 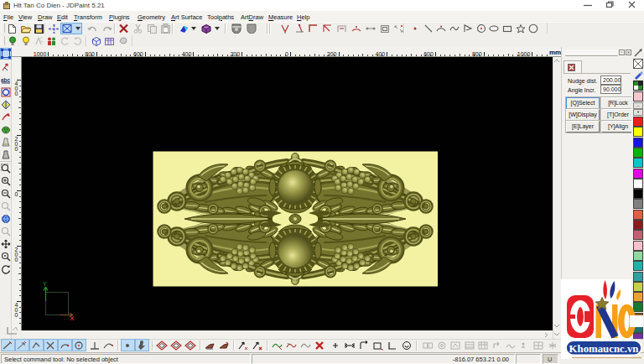 I want to click on svg-text: abc, so click(x=6, y=81).